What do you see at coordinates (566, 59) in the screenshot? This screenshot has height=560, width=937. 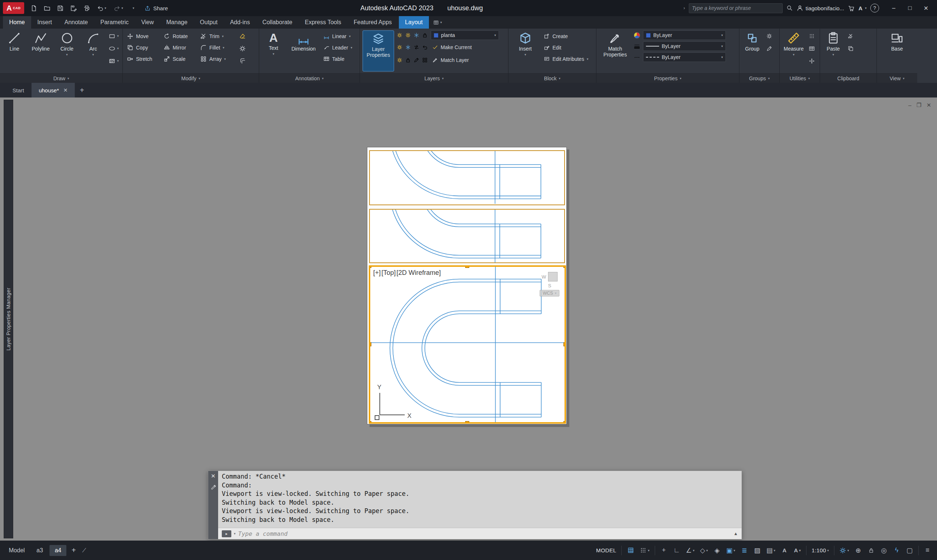 I see `edit-attributes-button: Edit Attributes▾` at bounding box center [566, 59].